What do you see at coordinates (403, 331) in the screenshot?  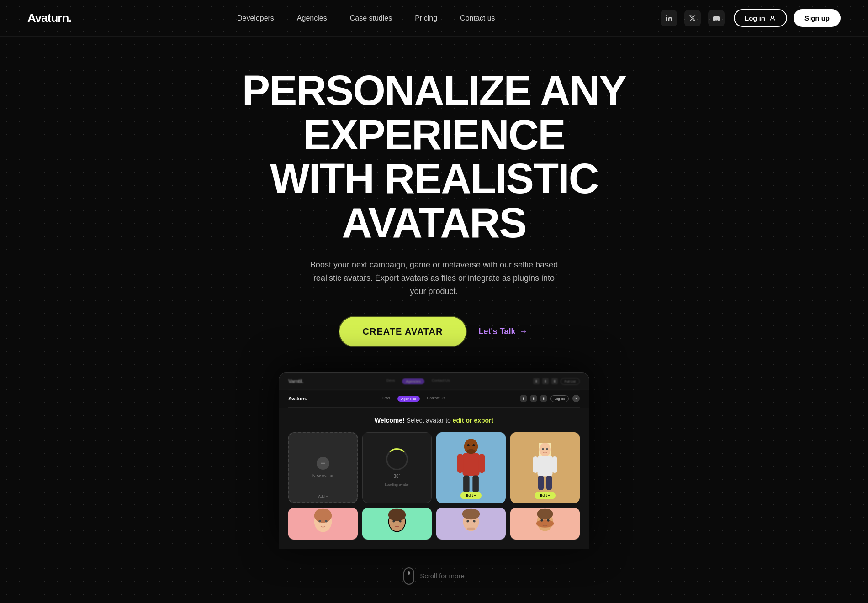 I see `create-avatar-button: CREATE AVATAR` at bounding box center [403, 331].